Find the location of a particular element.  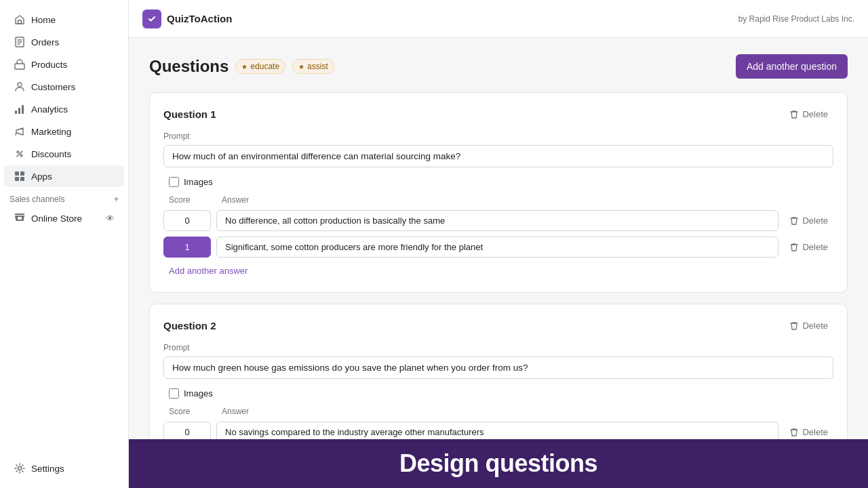

answers-header-2: Score Answer is located at coordinates (498, 411).